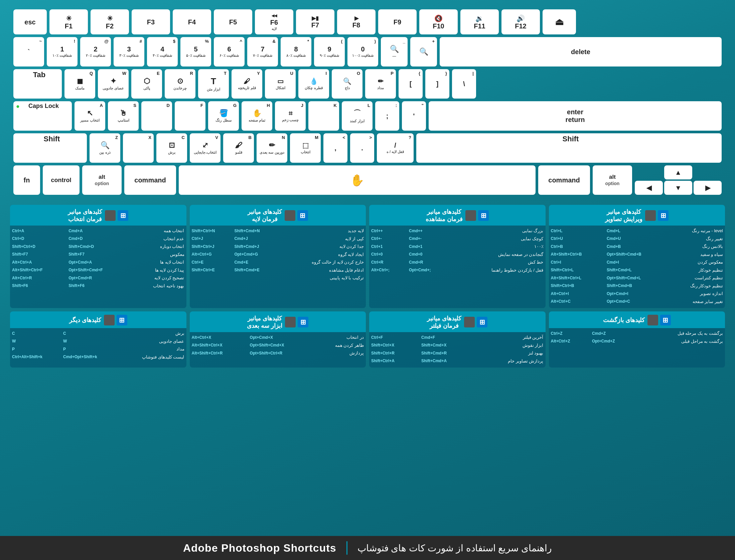 This screenshot has width=735, height=560. What do you see at coordinates (329, 52) in the screenshot?
I see `key-9: ( 9 ۹۰٪ شفافیت` at bounding box center [329, 52].